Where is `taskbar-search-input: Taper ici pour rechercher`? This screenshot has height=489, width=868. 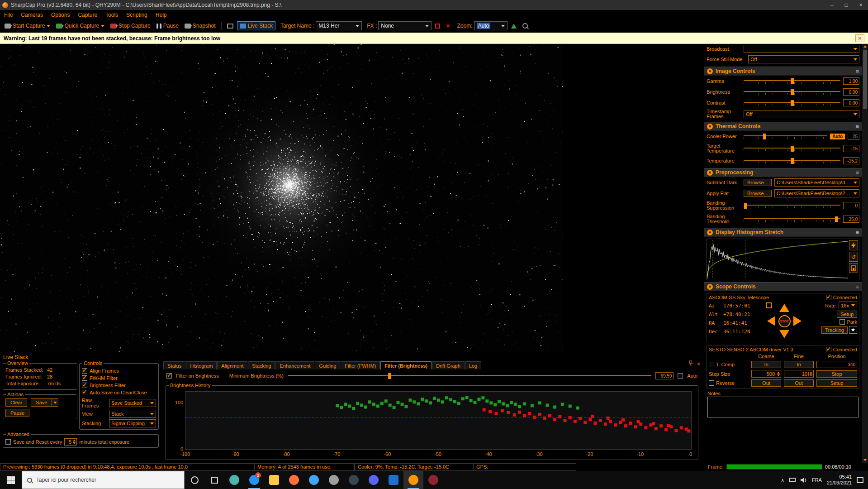 taskbar-search-input: Taper ici pour rechercher is located at coordinates (103, 480).